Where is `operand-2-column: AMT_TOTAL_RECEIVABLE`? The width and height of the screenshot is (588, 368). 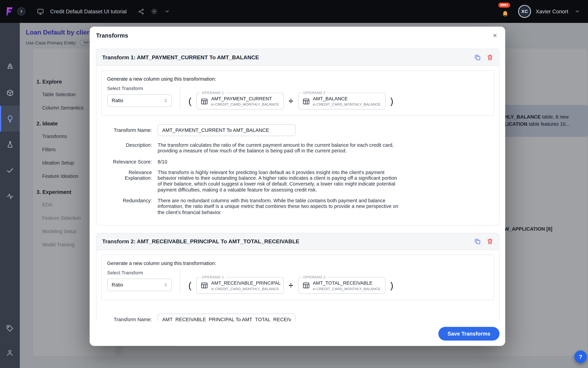
operand-2-column: AMT_TOTAL_RECEIVABLE is located at coordinates (347, 283).